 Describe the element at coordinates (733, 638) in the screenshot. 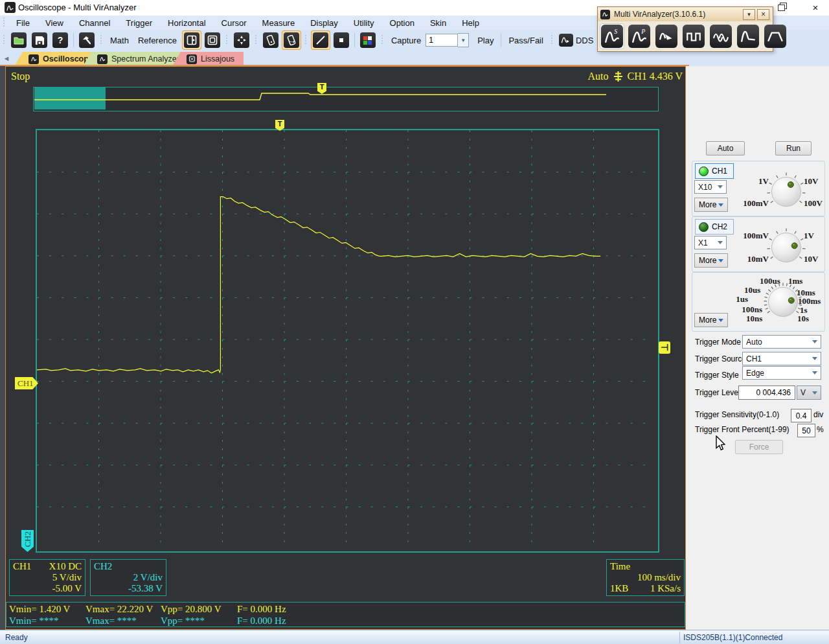

I see `status-device: ISDS205B(1.1)(1)Connected` at that location.